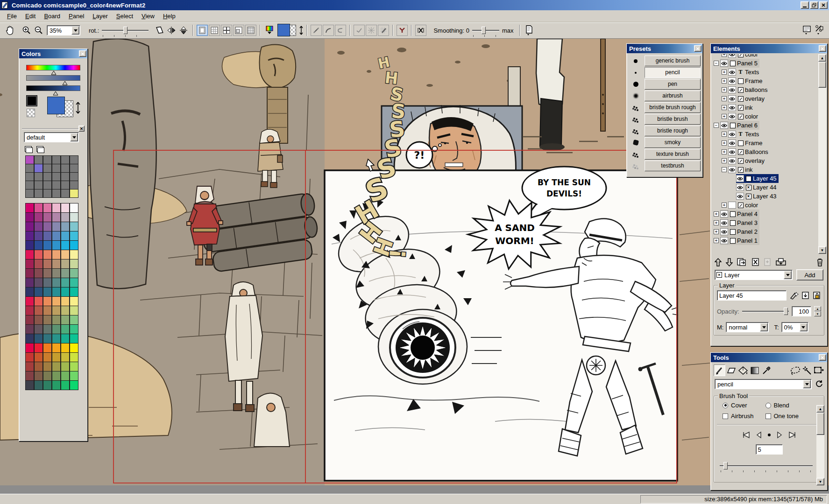 The height and width of the screenshot is (504, 829). What do you see at coordinates (673, 119) in the screenshot?
I see `preset-button: bristle brush` at bounding box center [673, 119].